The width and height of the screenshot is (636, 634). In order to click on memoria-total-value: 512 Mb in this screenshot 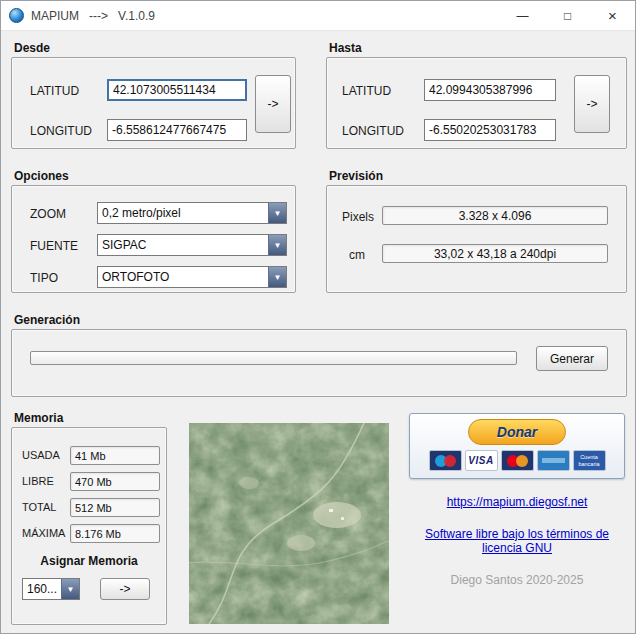, I will do `click(115, 508)`.